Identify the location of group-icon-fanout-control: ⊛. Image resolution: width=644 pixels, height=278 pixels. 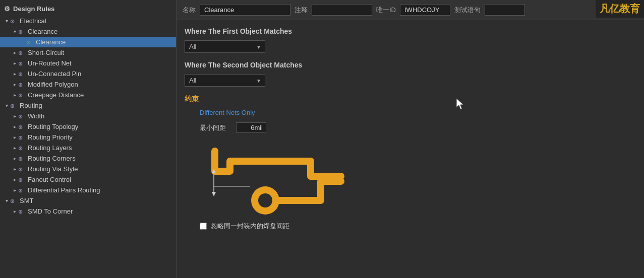
(22, 180).